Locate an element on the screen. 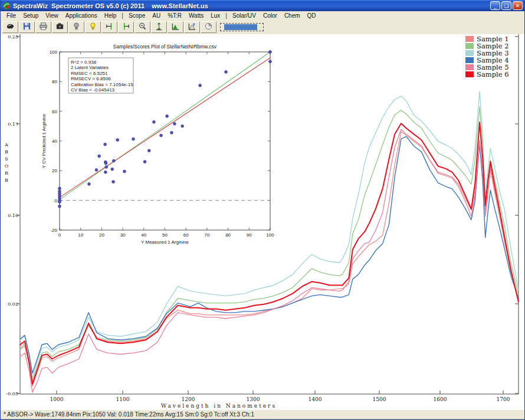 The height and width of the screenshot is (420, 525). minimize-button: _ is located at coordinates (496, 6).